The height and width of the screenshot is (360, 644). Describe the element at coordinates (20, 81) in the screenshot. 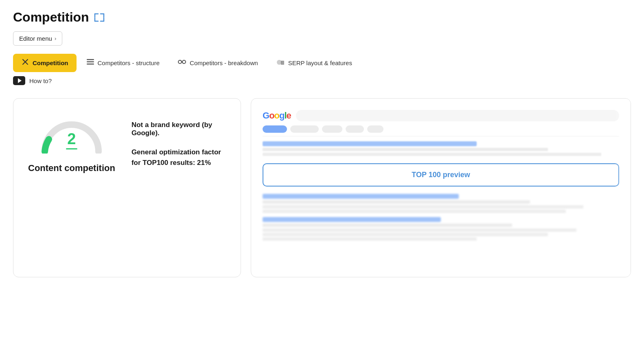

I see `play-triangle` at that location.